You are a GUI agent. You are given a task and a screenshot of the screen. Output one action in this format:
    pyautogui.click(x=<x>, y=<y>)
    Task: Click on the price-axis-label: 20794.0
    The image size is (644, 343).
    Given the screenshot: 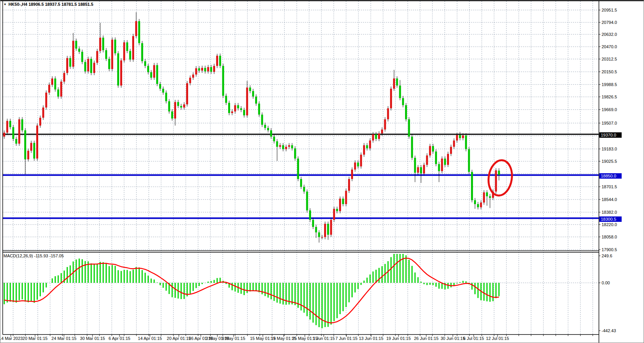 What is the action you would take?
    pyautogui.click(x=609, y=22)
    